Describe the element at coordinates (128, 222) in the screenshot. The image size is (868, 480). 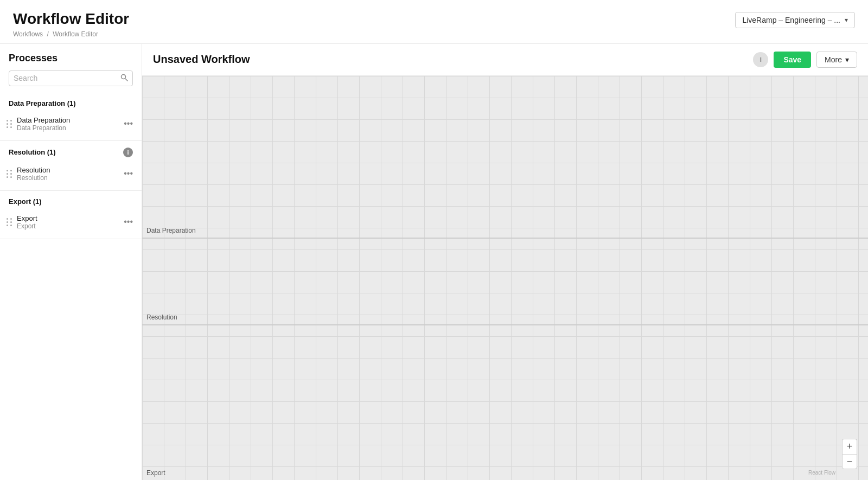
I see `process-more-button-export: •••` at that location.